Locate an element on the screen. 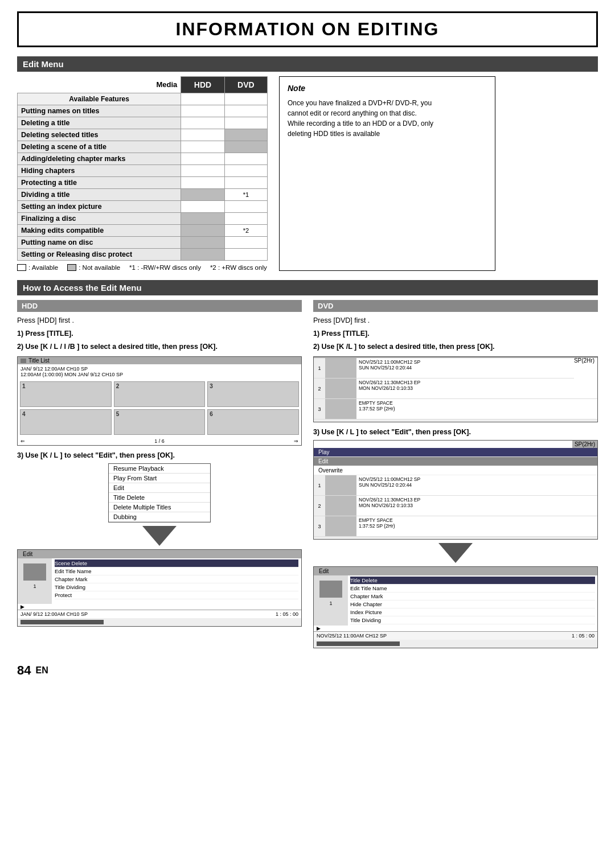 The image size is (615, 868). dvd-menu-item: Edit is located at coordinates (456, 462).